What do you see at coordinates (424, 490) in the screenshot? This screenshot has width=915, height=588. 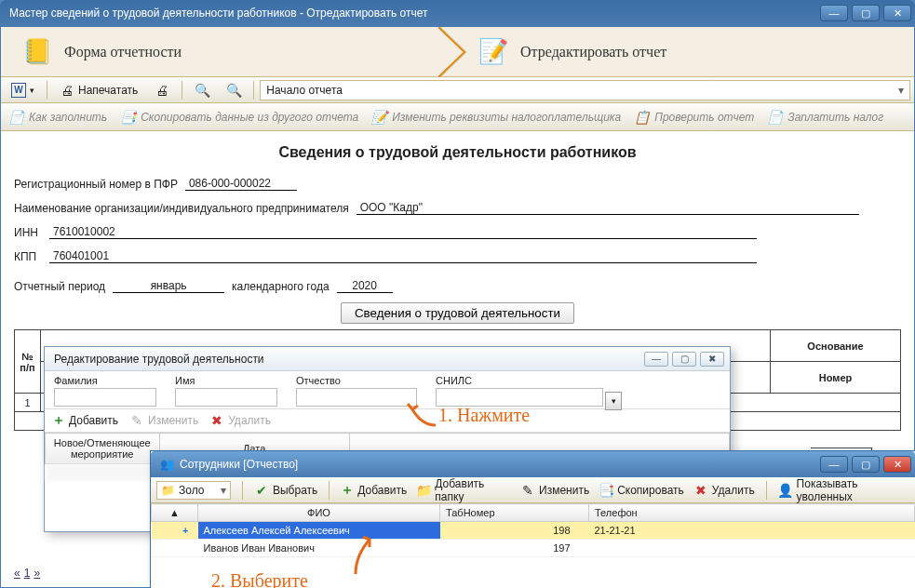 I see `folder-plus-icon: 📁` at bounding box center [424, 490].